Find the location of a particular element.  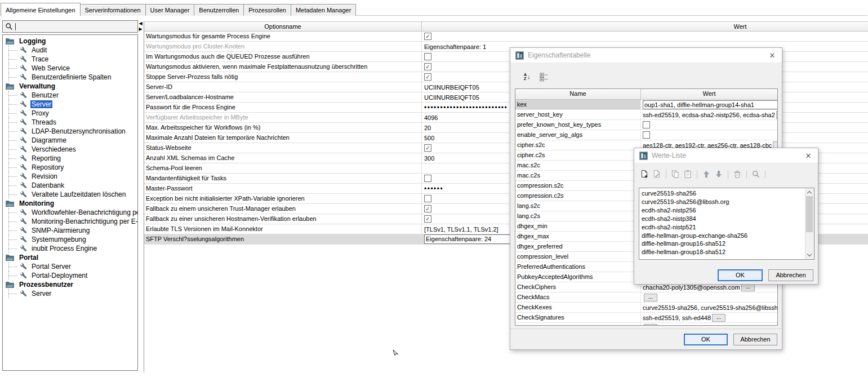

list-item: diffie-hellman-group16-sha512 is located at coordinates (723, 243).